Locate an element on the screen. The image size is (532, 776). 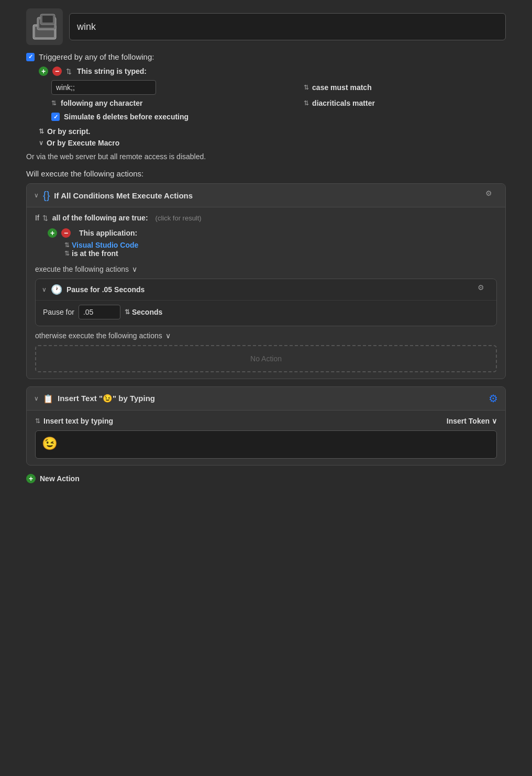
or-by-script-label: Or by script. is located at coordinates (69, 131).